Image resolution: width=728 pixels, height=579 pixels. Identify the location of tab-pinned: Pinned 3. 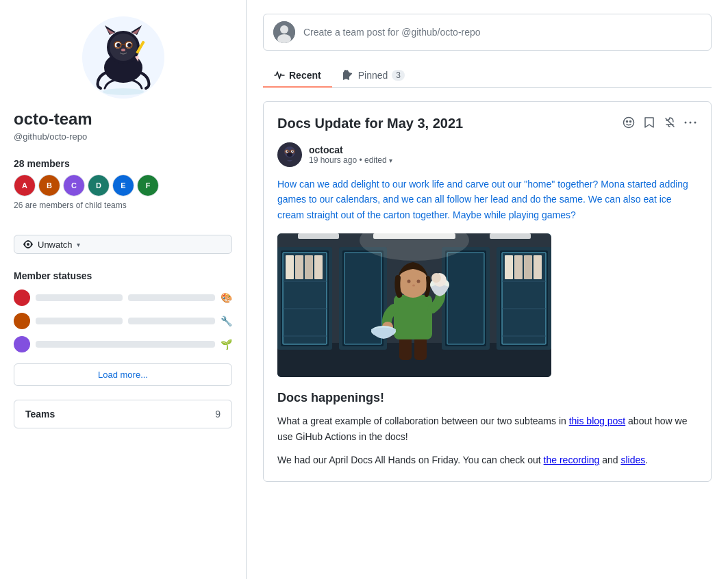
(374, 76).